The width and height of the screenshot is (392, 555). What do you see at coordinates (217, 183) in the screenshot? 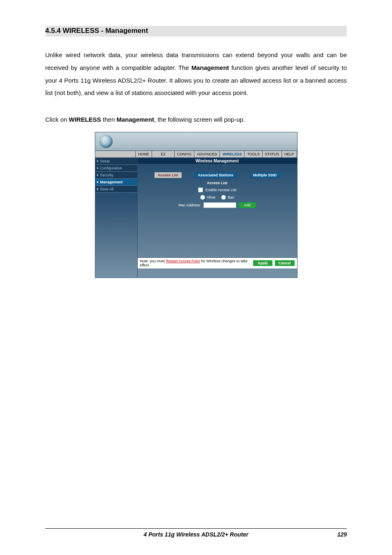
I see `access-list-title: Access List` at bounding box center [217, 183].